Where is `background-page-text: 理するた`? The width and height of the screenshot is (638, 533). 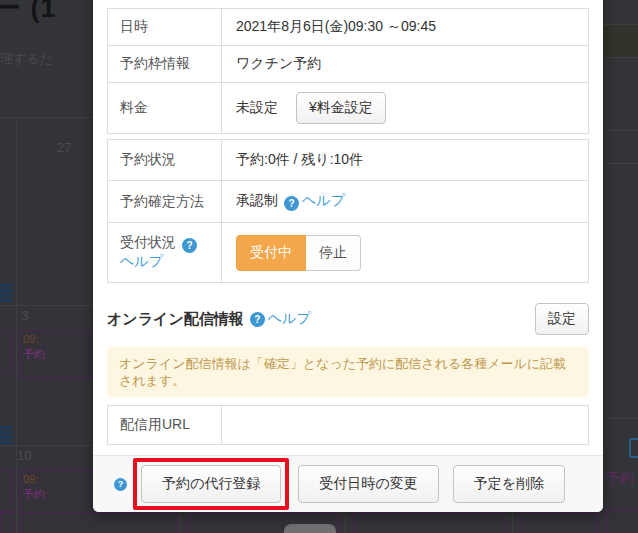
background-page-text: 理するた is located at coordinates (26, 59).